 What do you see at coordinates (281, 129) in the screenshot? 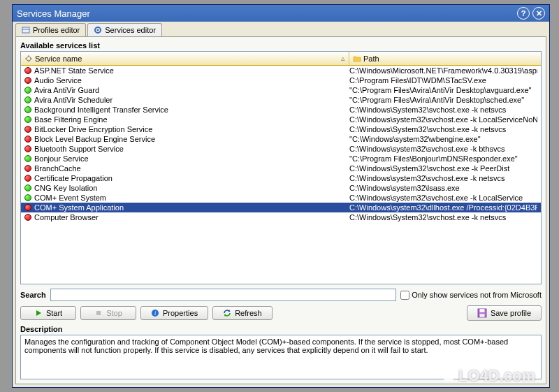
I see `service-row: BitLocker Drive Encryption ServiceC:\Win…` at bounding box center [281, 129].